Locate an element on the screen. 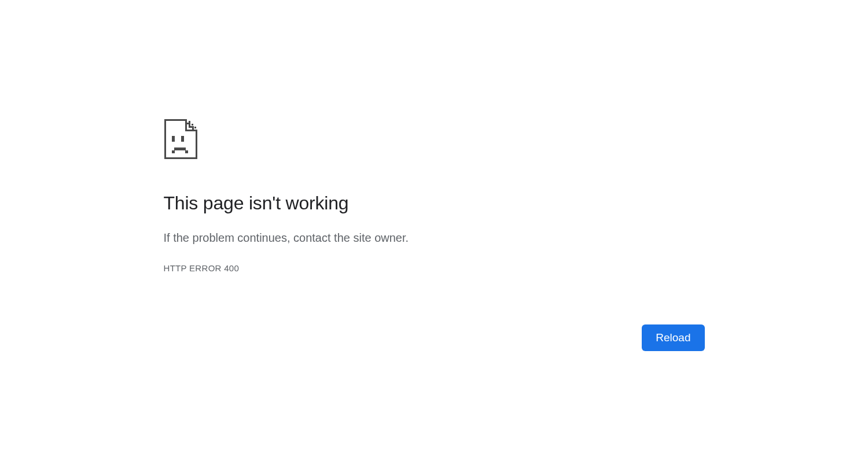  reload-button: Reload is located at coordinates (673, 338).